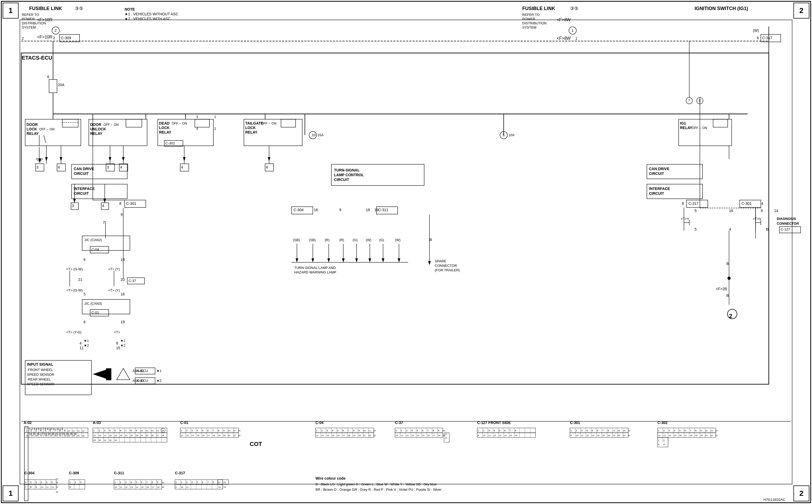  What do you see at coordinates (96, 125) in the screenshot?
I see `svg-text: DOOR` at bounding box center [96, 125].